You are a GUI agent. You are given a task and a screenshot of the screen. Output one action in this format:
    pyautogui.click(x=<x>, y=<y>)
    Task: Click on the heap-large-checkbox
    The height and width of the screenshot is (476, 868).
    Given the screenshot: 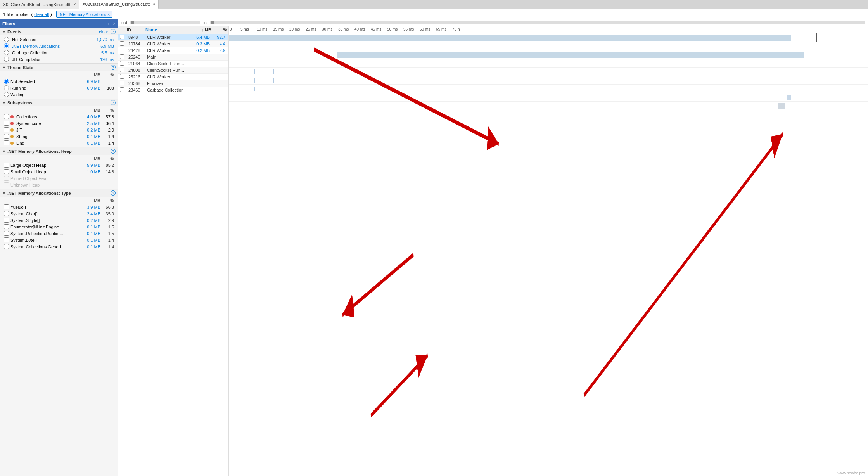 What is the action you would take?
    pyautogui.click(x=6, y=165)
    